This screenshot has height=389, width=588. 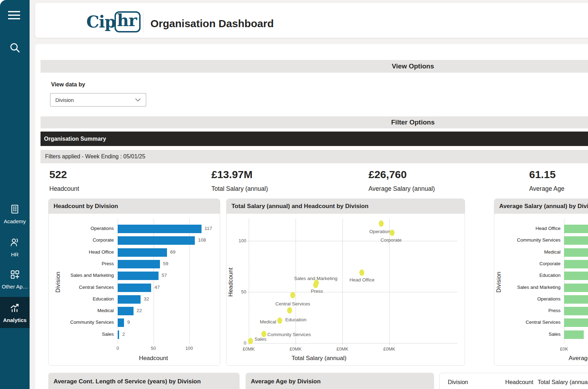 I want to click on chart-title-text: Average Cont. Length of Service (years) …, so click(x=127, y=382).